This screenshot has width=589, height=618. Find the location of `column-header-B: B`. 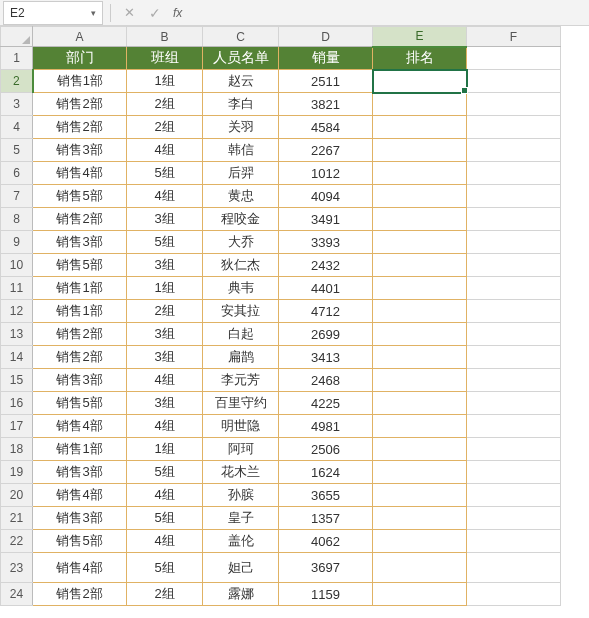

column-header-B: B is located at coordinates (165, 37).